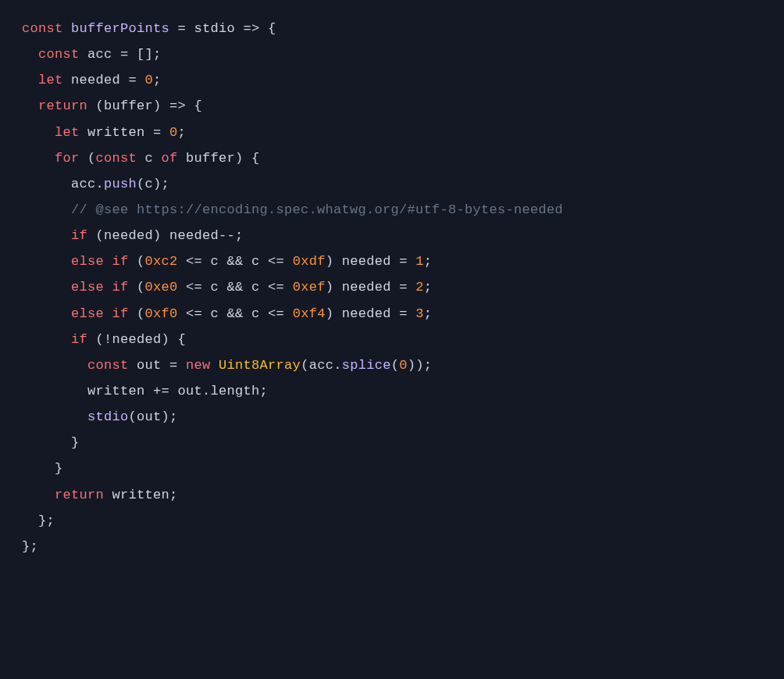 The width and height of the screenshot is (784, 679). Describe the element at coordinates (95, 184) in the screenshot. I see `code-line: acc.push(c);` at that location.